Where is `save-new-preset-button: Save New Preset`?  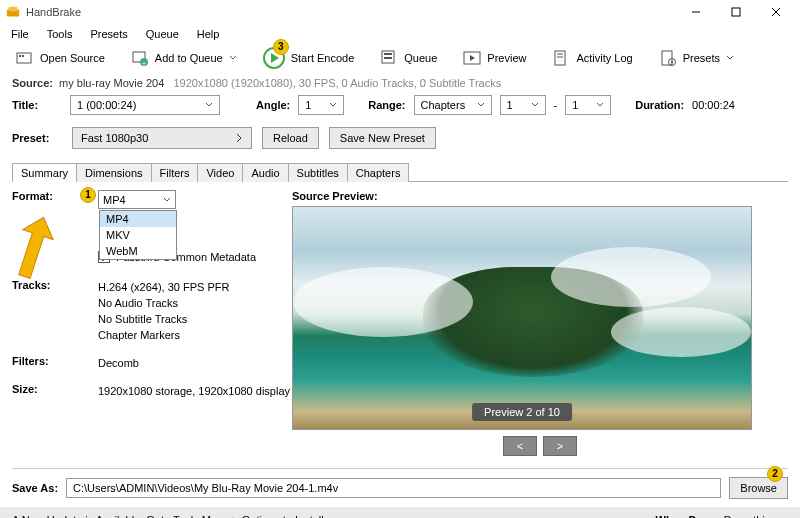
save-new-preset-button: Save New Preset is located at coordinates (382, 138).